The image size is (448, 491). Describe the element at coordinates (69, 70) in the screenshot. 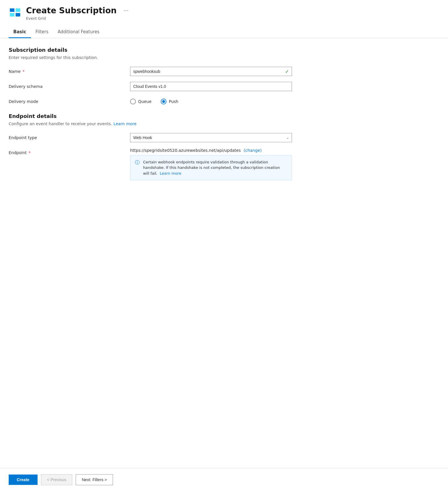

I see `name-label: Name *` at that location.